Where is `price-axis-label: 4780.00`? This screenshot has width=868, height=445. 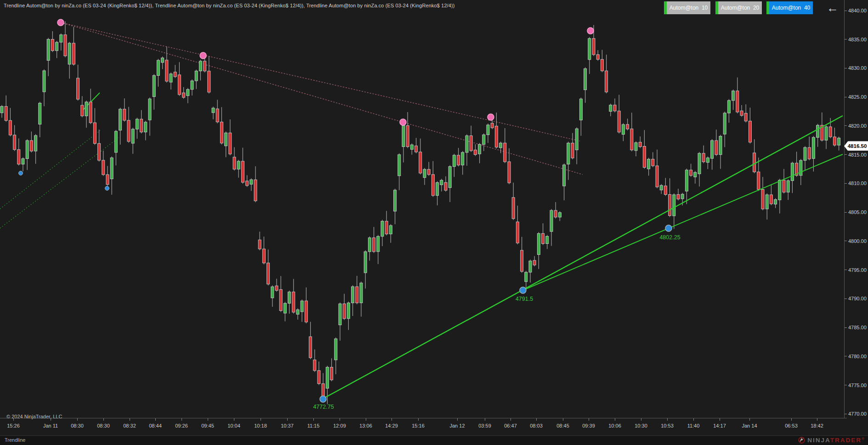
price-axis-label: 4780.00 is located at coordinates (857, 356).